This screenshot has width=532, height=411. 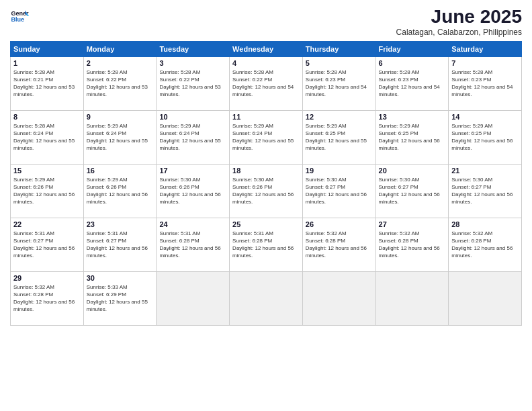 What do you see at coordinates (266, 244) in the screenshot?
I see `calendar-cell: 25 Sunrise: 5:31 AM Sunset: 6:28 PM Dayl…` at bounding box center [266, 244].